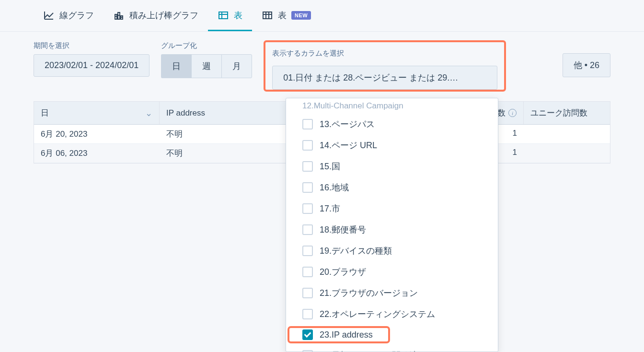 The image size is (644, 352). I want to click on dropdown-item: 22.オペレーティングシステム, so click(392, 314).